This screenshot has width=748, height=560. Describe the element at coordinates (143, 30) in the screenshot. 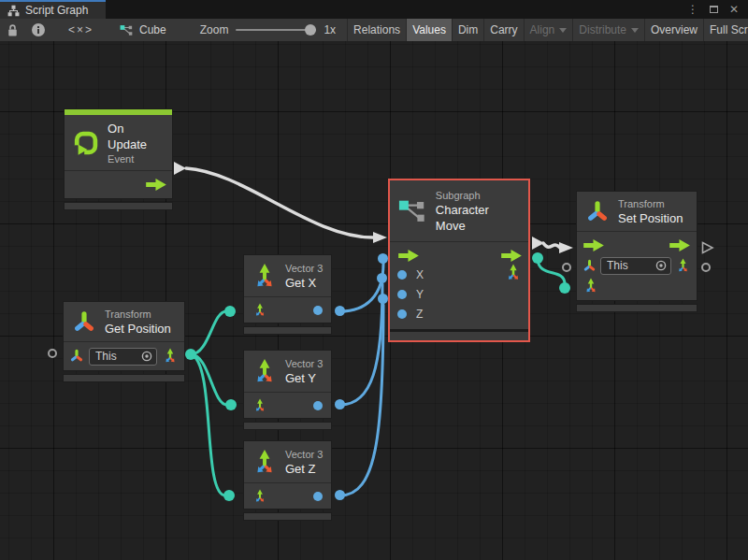

I see `breadcrumb: Cube` at that location.